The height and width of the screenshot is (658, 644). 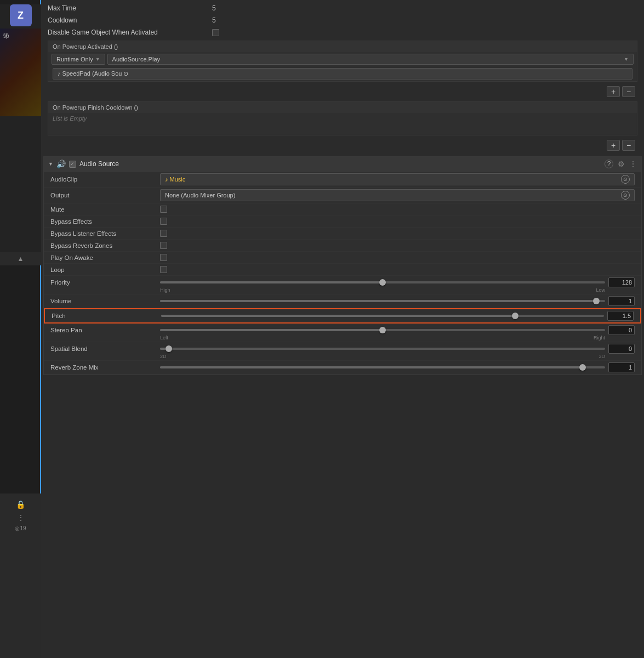 I want to click on priority-thumb, so click(x=383, y=282).